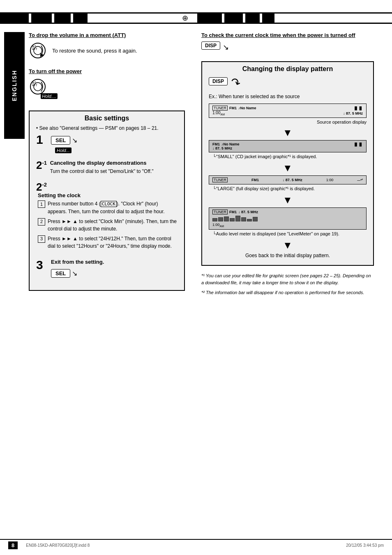 This screenshot has width=392, height=555. I want to click on display-screen-4: TUNER FM1 ↓ 87. 5 MHz, so click(288, 219).